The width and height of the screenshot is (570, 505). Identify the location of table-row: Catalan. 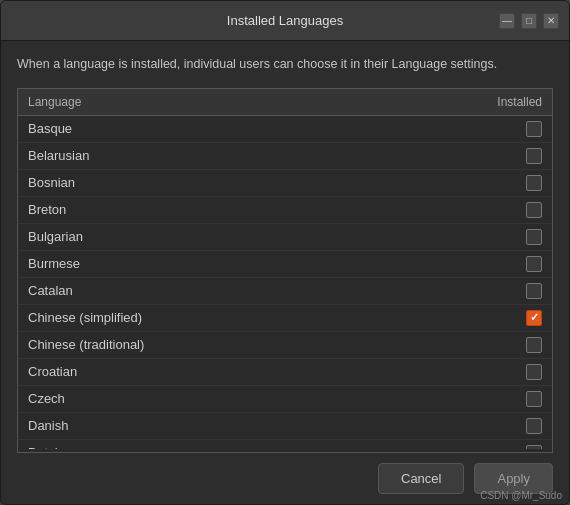
(285, 292).